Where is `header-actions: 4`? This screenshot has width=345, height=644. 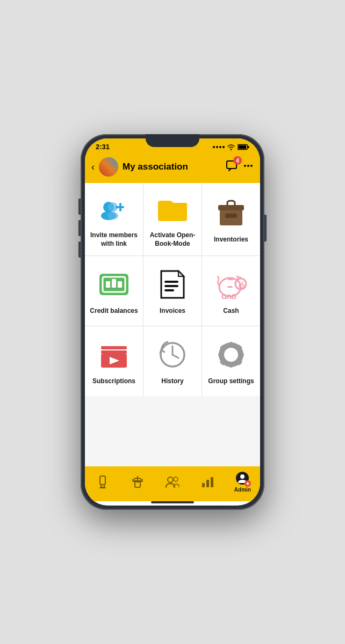
header-actions: 4 is located at coordinates (240, 167).